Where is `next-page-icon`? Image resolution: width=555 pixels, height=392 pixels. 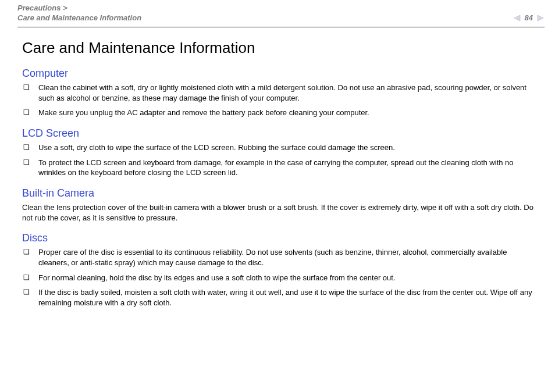
next-page-icon is located at coordinates (540, 18).